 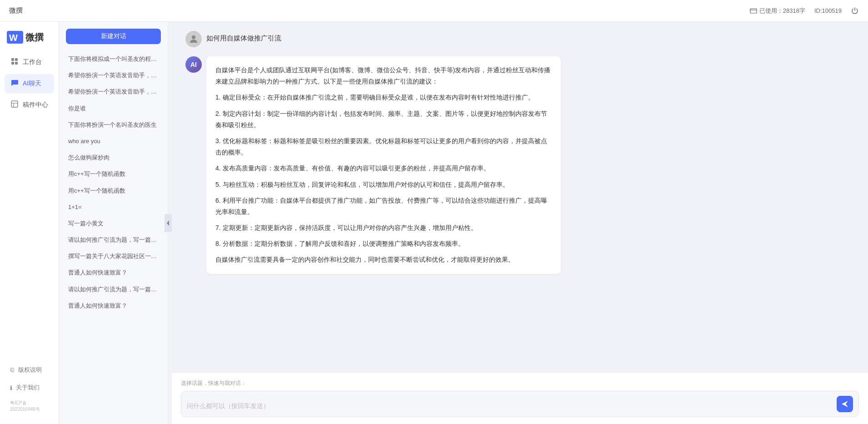 What do you see at coordinates (384, 120) in the screenshot?
I see `ai-paragraph: 2. 制定内容计划：制定一份详细的内容计划，包括发布时间、频率、主题、文案、图片…` at bounding box center [384, 120].